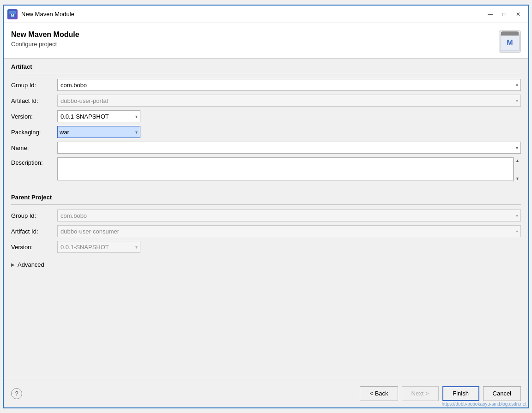  What do you see at coordinates (289, 170) in the screenshot?
I see `description-wrapper: ▲ ▼` at bounding box center [289, 170].